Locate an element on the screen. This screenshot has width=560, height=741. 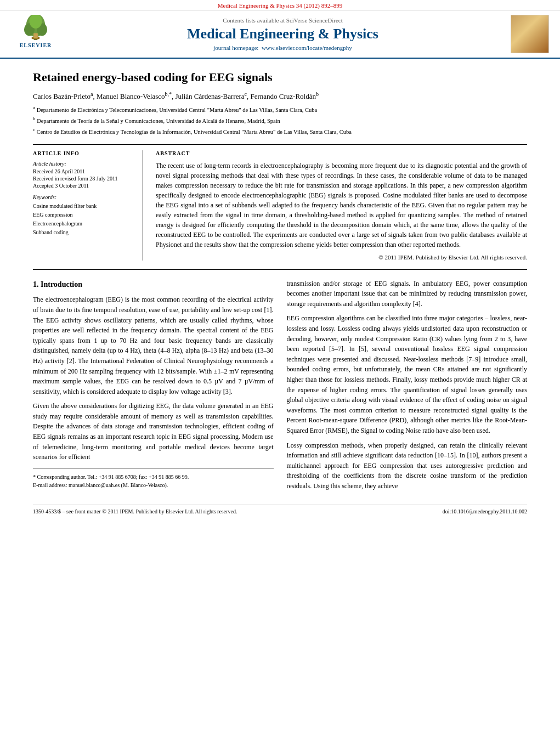
authors-line: Carlos Bazán-Prietoa, Manuel Blanco-Vela… is located at coordinates (280, 96).